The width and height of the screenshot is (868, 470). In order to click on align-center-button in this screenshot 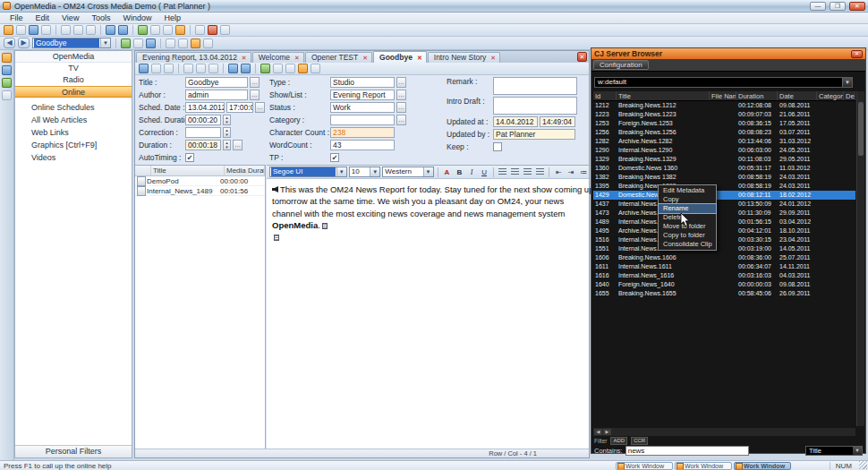, I will do `click(515, 172)`.